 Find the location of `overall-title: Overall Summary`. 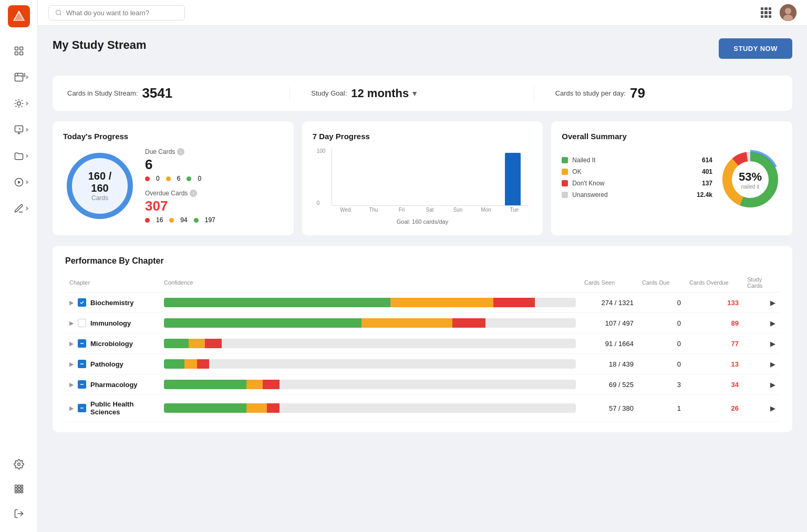

overall-title: Overall Summary is located at coordinates (671, 137).